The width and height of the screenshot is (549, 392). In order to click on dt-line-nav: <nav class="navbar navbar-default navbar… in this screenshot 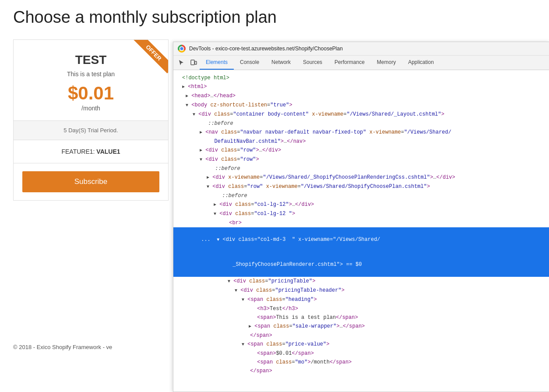, I will do `click(361, 132)`.